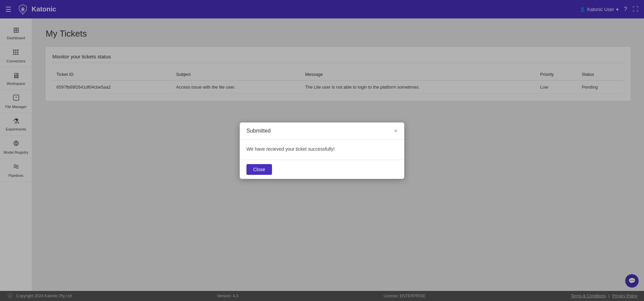 This screenshot has width=644, height=301. What do you see at coordinates (322, 150) in the screenshot?
I see `modal-body: We have recieved your ticket successfull…` at bounding box center [322, 150].